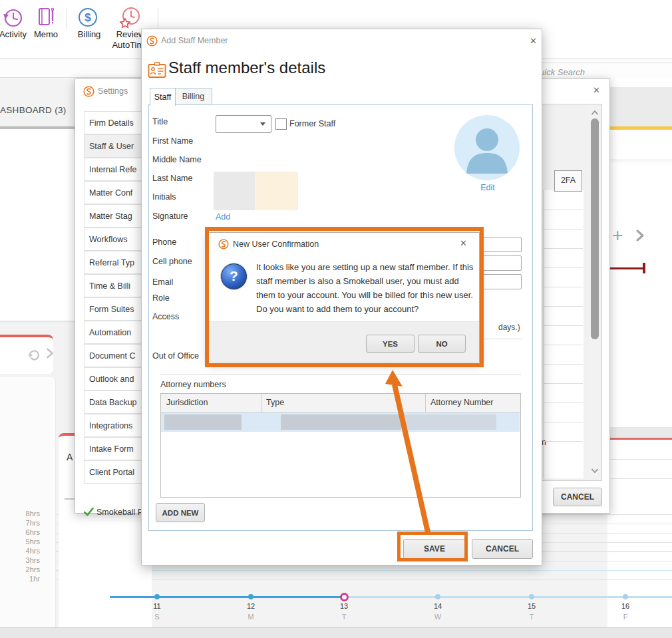 This screenshot has width=672, height=638. What do you see at coordinates (162, 97) in the screenshot?
I see `tab-staff: Staff` at bounding box center [162, 97].